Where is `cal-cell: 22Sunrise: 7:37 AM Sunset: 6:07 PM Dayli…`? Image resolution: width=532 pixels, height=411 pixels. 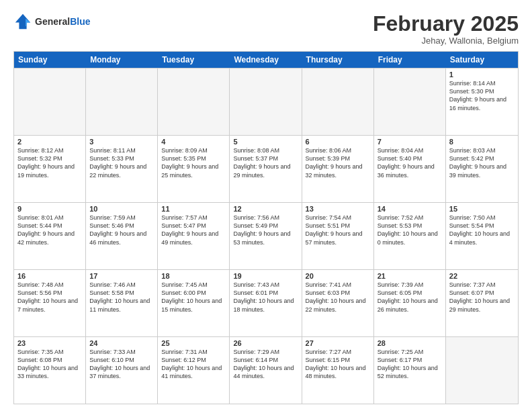 cal-cell: 22Sunrise: 7:37 AM Sunset: 6:07 PM Dayli… is located at coordinates (482, 304).